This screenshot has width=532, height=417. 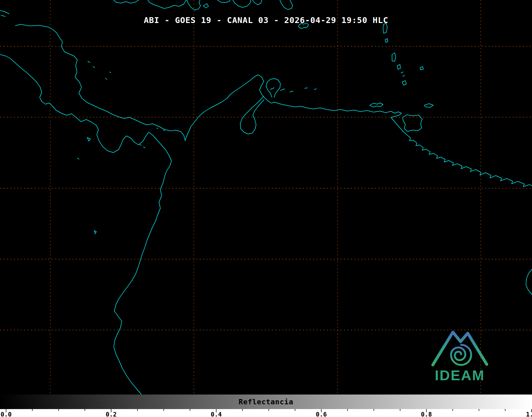 What do you see at coordinates (266, 413) in the screenshot?
I see `colorbar-ticks` at bounding box center [266, 413].